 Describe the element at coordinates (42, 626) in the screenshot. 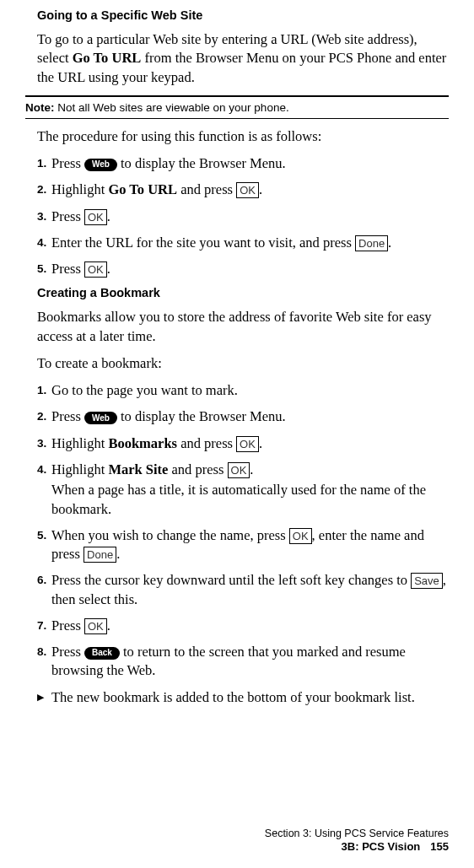

I see `step-number: 7.` at that location.